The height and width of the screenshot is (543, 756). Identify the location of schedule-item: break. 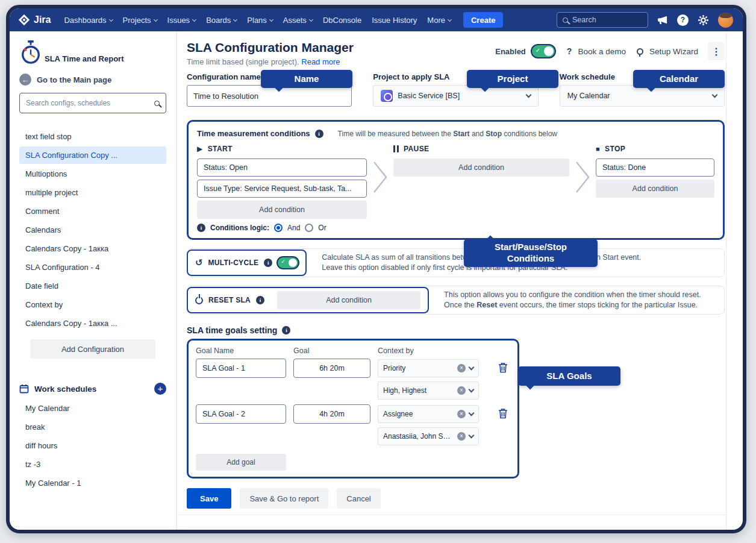
(93, 427).